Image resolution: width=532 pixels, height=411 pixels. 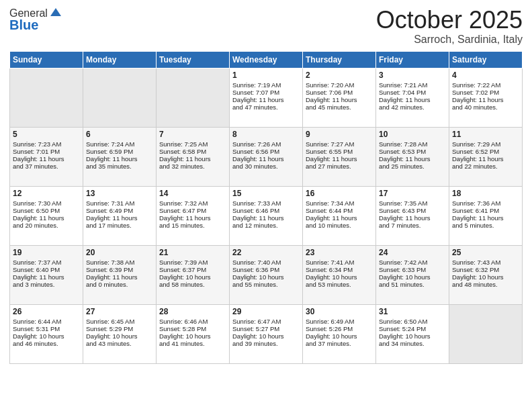 What do you see at coordinates (266, 97) in the screenshot?
I see `calendar-cell: 1Sunrise: 7:19 AMSunset: 7:07 PMDaylight…` at bounding box center [266, 97].